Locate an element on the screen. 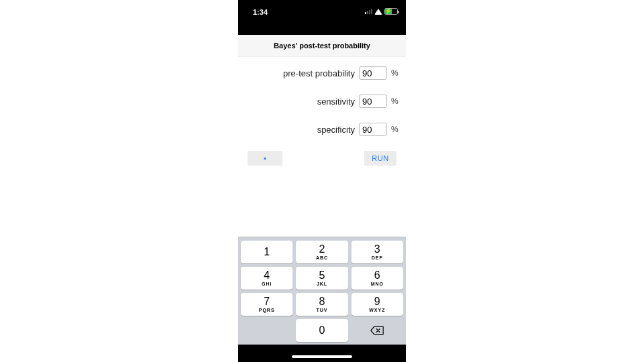 This screenshot has width=644, height=362. label-pretest: pre-test probability is located at coordinates (300, 74).